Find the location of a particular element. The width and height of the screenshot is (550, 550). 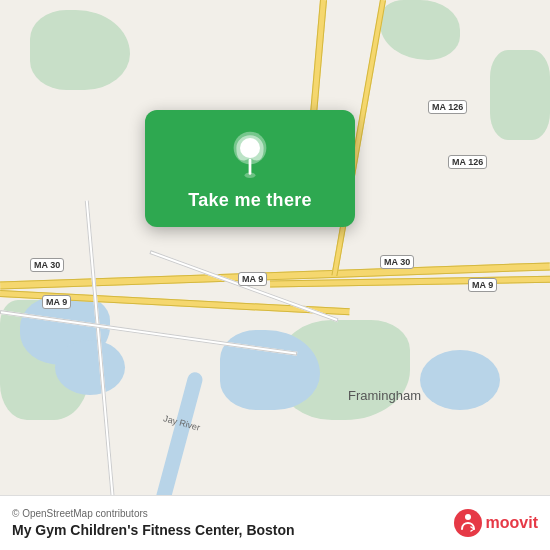

moovit-text: moovit is located at coordinates (512, 523).